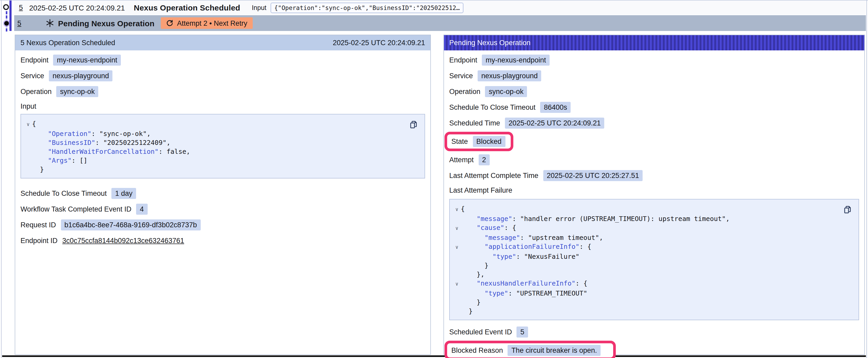  What do you see at coordinates (554, 350) in the screenshot?
I see `field-value-chip: The circuit breaker is open.` at bounding box center [554, 350].